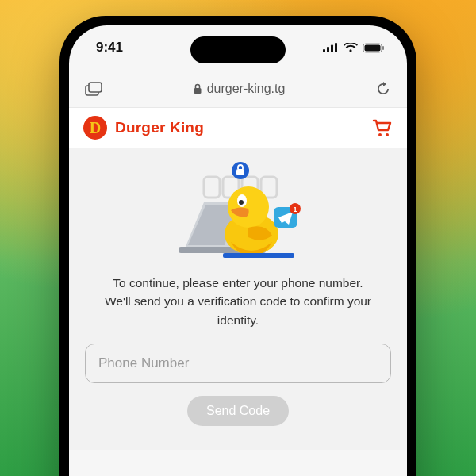 The image size is (476, 476). What do you see at coordinates (238, 50) in the screenshot?
I see `dynamic-island` at bounding box center [238, 50].